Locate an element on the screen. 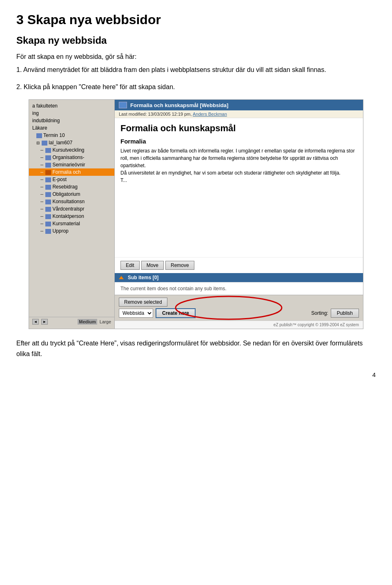 The width and height of the screenshot is (392, 585). article-title: Formalia och kunskapsmål is located at coordinates (239, 128).